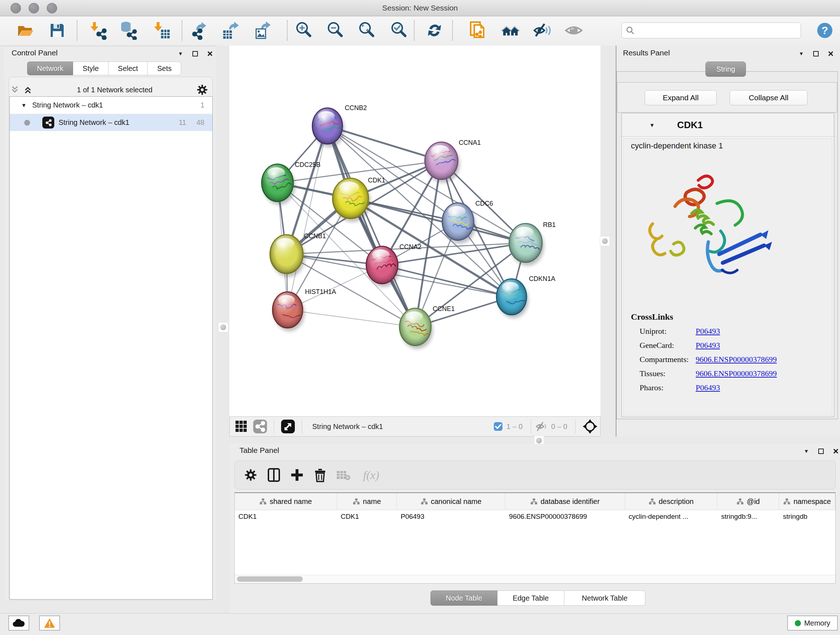 The width and height of the screenshot is (840, 635). Describe the element at coordinates (384, 144) in the screenshot. I see `edge-CCNB2-CCNA1` at that location.